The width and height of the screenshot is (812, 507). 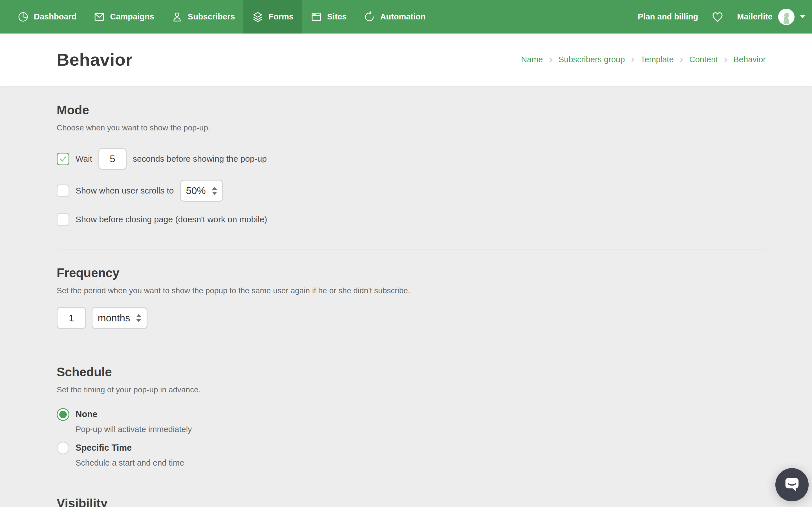 I want to click on scroll-row: Show when user scrolls to 50%, so click(x=411, y=190).